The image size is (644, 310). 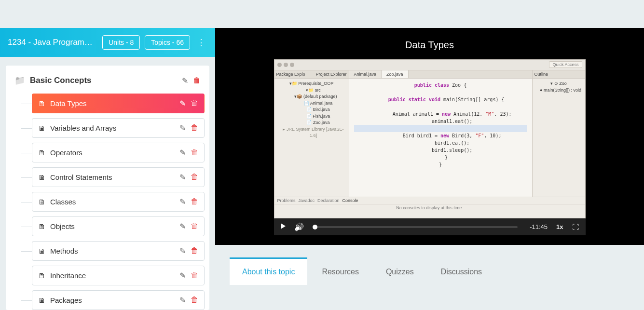 I want to click on window-controls, so click(x=286, y=65).